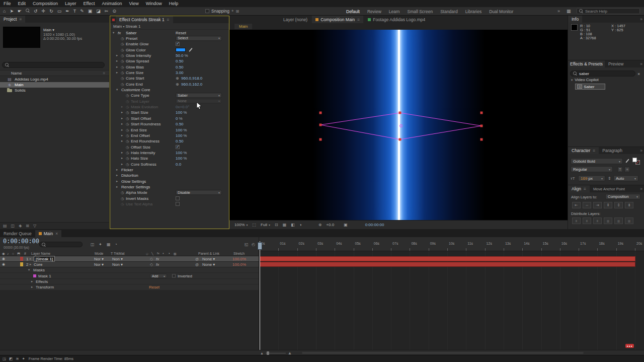  I want to click on layer-row-1: ◉1▸[Streak 1]Nor ▾Non ▾◇fx@None ▾100.0%, so click(130, 259).